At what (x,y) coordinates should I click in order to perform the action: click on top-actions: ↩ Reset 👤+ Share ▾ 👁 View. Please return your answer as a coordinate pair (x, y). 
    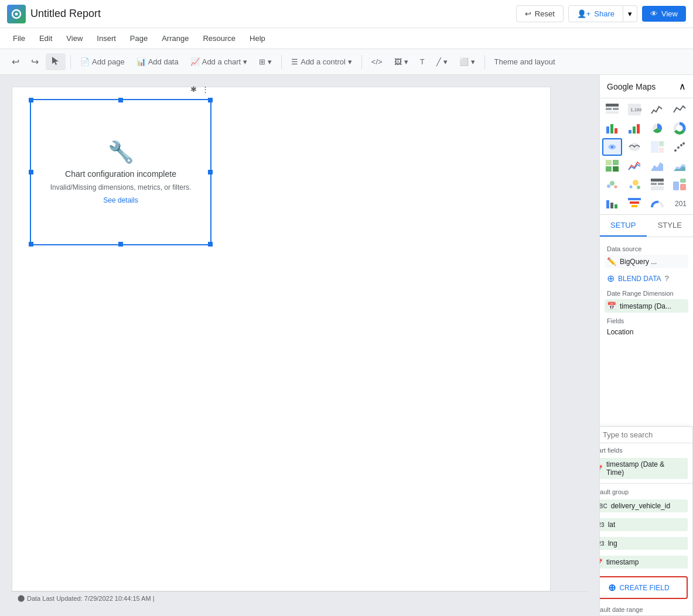
    Looking at the image, I should click on (601, 14).